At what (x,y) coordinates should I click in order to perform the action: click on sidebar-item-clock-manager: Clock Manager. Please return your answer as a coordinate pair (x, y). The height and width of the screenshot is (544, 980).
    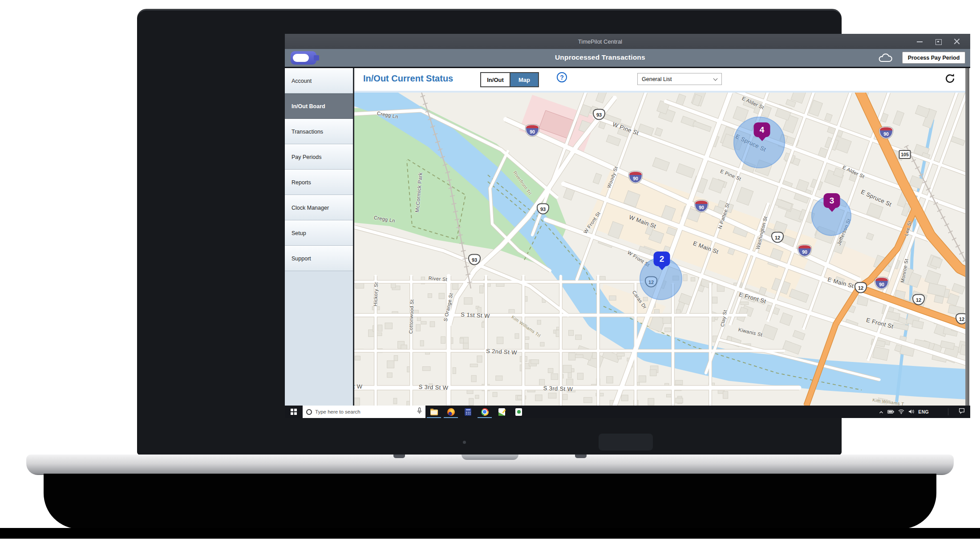
    Looking at the image, I should click on (319, 207).